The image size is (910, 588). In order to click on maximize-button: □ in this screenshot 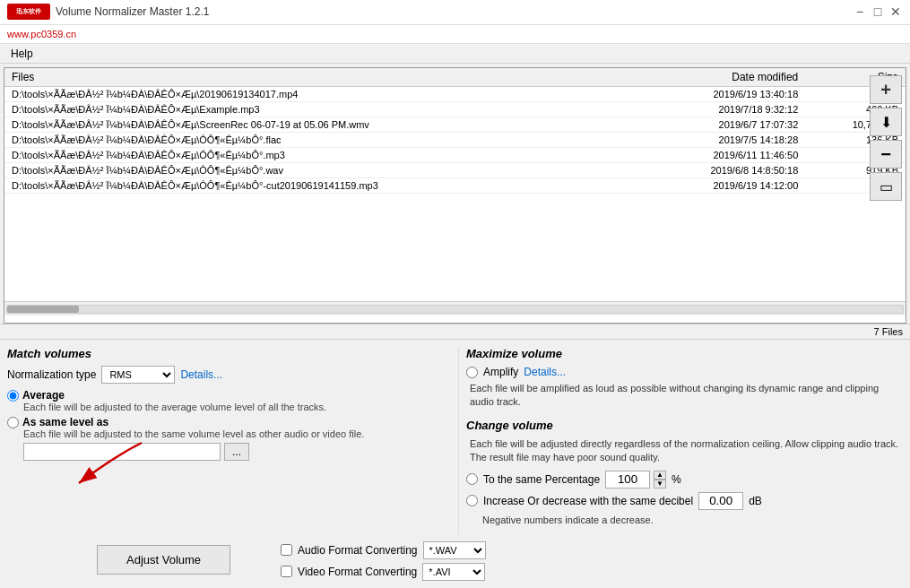, I will do `click(878, 12)`.